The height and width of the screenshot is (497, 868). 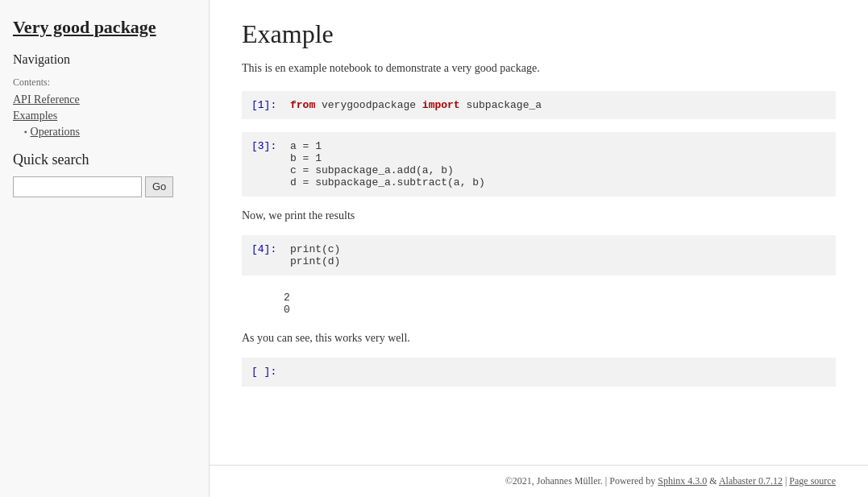 I want to click on code-cell-4: [4]: print(c) print(d), so click(x=538, y=255).